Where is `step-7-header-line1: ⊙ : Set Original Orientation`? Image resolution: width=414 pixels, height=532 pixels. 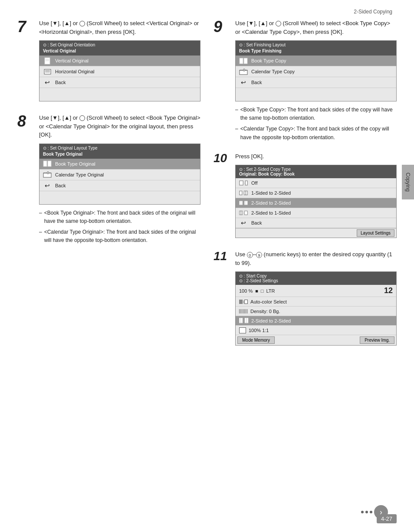
step-7-header-line1: ⊙ : Set Original Orientation is located at coordinates (69, 45).